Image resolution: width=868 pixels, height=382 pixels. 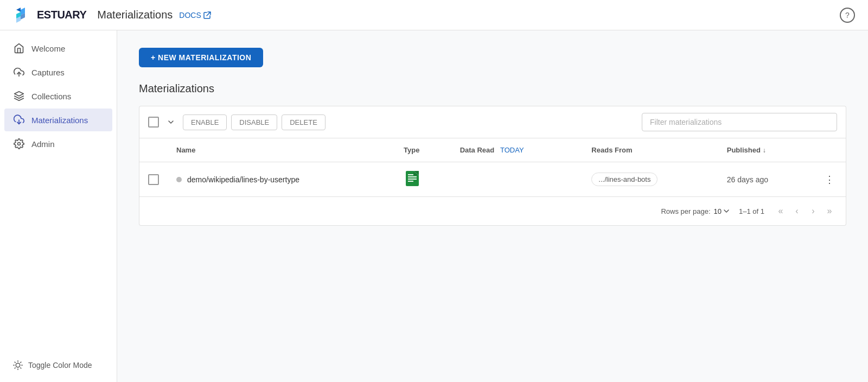 I want to click on sidebar-item-welcome: Welcome, so click(x=59, y=48).